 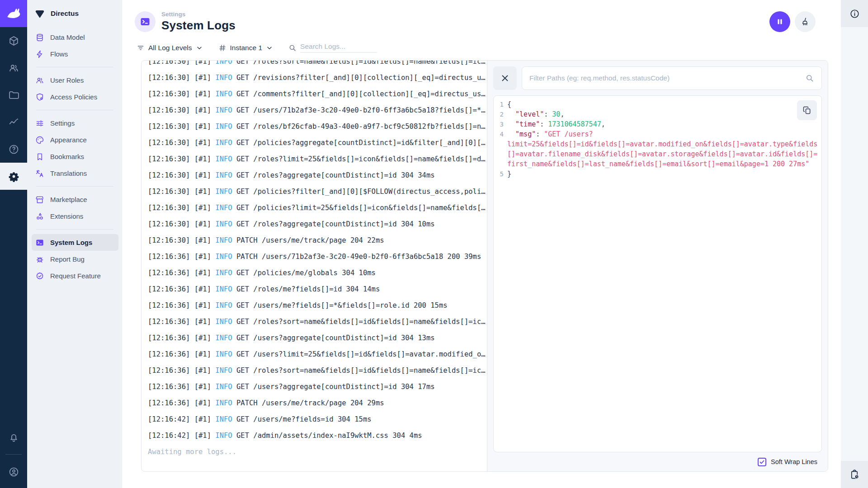 What do you see at coordinates (500, 104) in the screenshot?
I see `line-number: 1` at bounding box center [500, 104].